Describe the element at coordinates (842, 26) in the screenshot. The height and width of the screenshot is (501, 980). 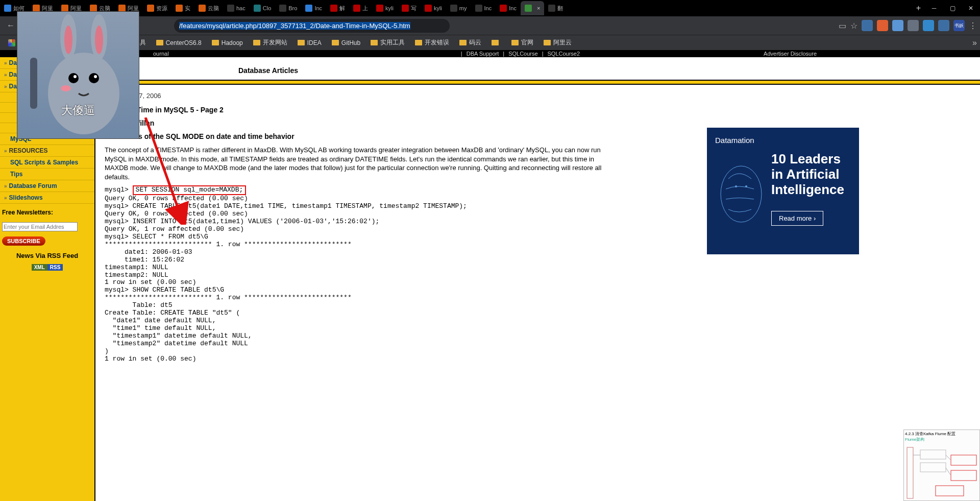
I see `translate-icon: ▭` at that location.